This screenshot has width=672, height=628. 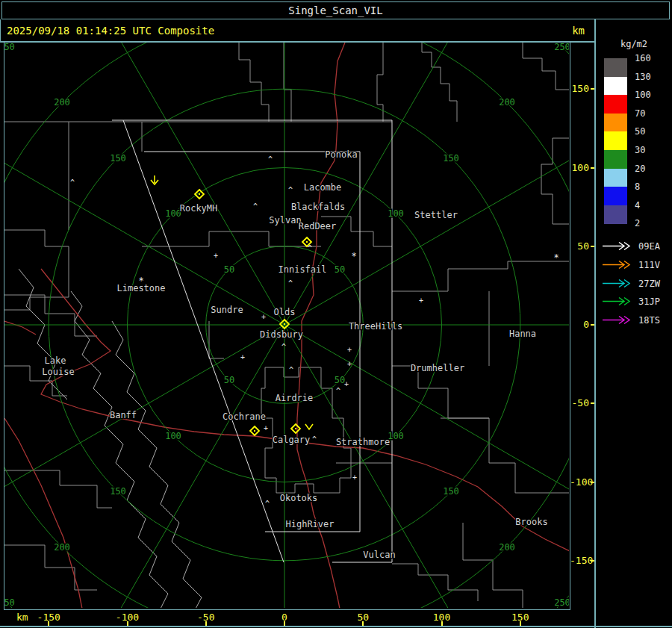 What do you see at coordinates (579, 246) in the screenshot?
I see `y-tick-label: 50` at bounding box center [579, 246].